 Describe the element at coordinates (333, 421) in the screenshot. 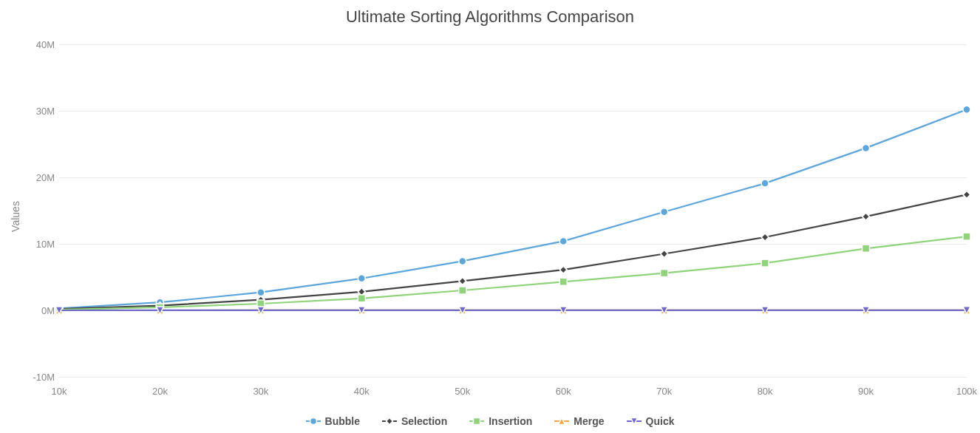

I see `legend-item-bubble: Bubble` at that location.